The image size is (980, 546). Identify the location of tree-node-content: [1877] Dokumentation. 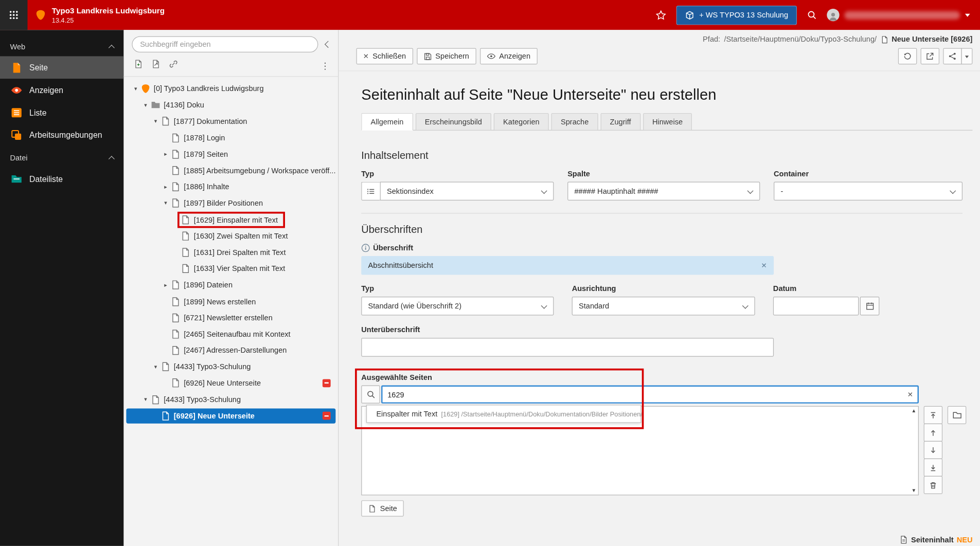
(206, 121).